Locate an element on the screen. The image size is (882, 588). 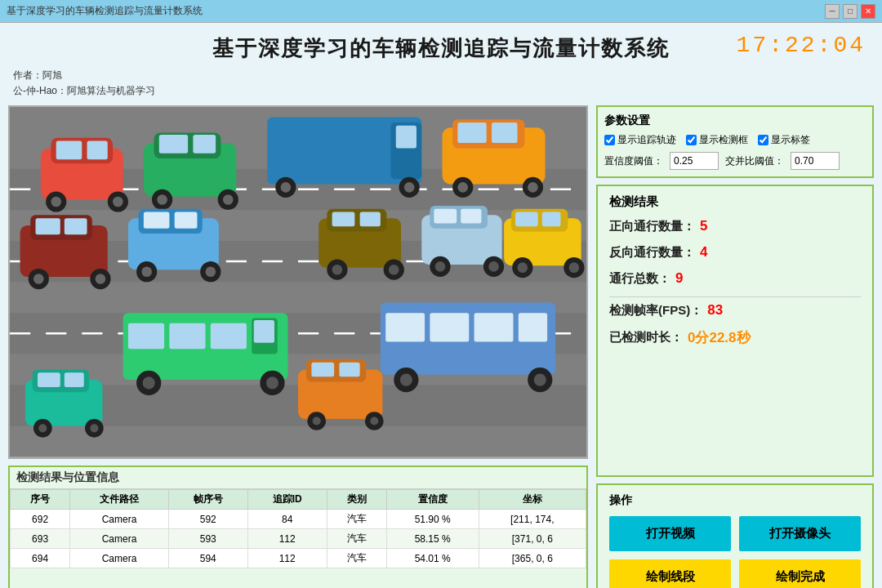
cell-confidence: 58.15 % is located at coordinates (433, 539).